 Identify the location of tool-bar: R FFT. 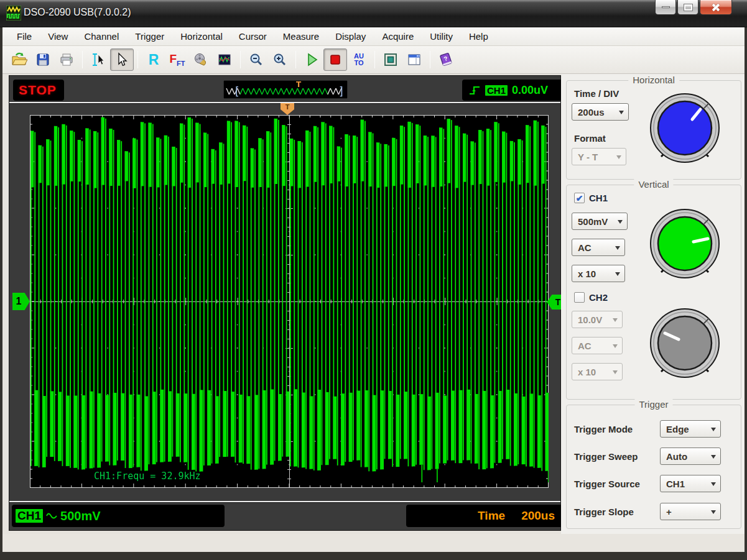
(373, 60).